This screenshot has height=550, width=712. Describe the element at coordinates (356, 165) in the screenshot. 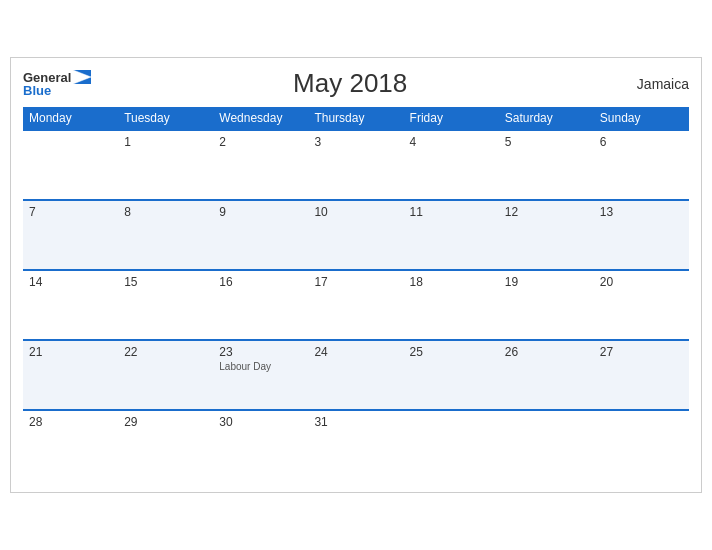

I see `calendar-week-row: 123456` at that location.